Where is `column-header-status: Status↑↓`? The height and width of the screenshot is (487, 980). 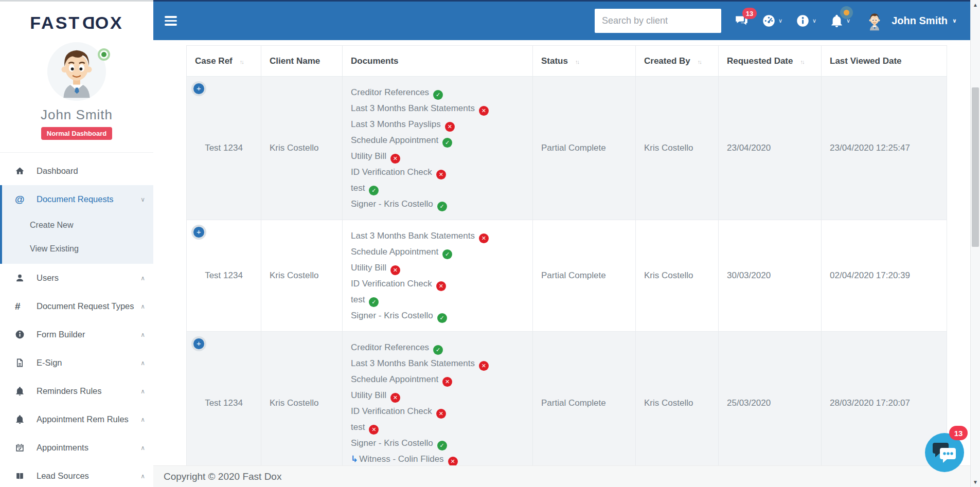
column-header-status: Status↑↓ is located at coordinates (584, 61).